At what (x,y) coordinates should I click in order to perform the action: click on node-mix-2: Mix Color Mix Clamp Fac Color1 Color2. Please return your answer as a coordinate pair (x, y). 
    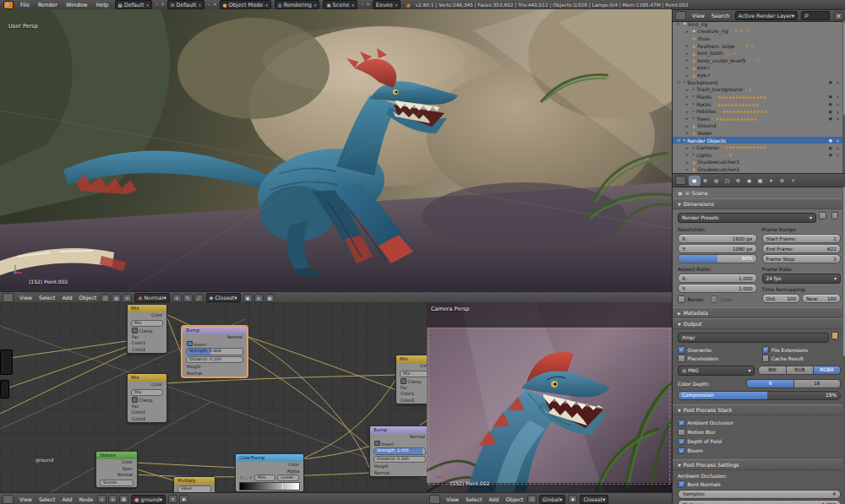
    Looking at the image, I should click on (147, 398).